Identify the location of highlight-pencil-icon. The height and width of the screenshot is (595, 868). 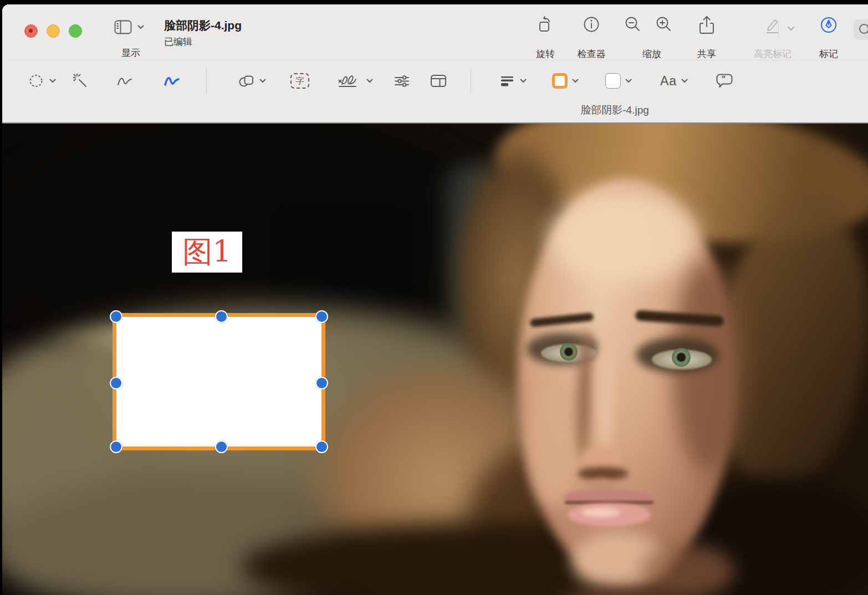
(773, 25).